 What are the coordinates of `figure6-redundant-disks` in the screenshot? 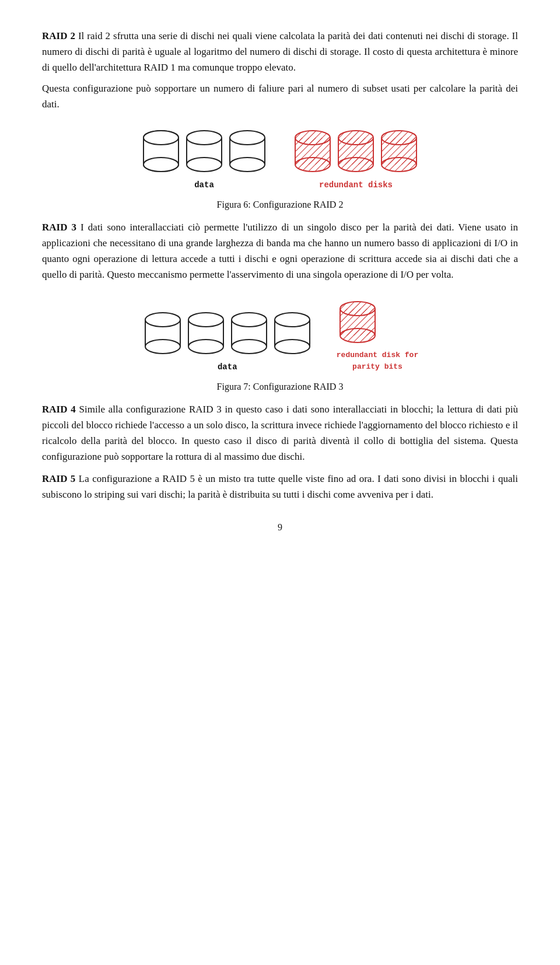 It's located at (356, 152).